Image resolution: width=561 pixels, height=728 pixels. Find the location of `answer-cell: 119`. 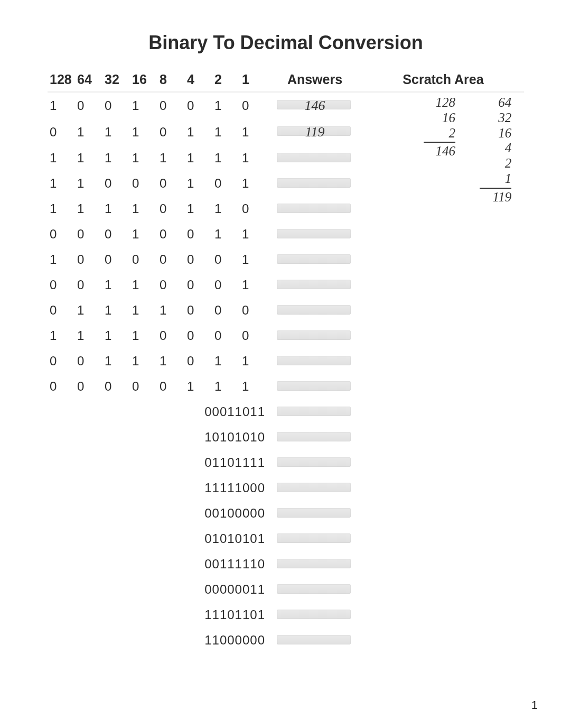

answer-cell: 119 is located at coordinates (315, 132).